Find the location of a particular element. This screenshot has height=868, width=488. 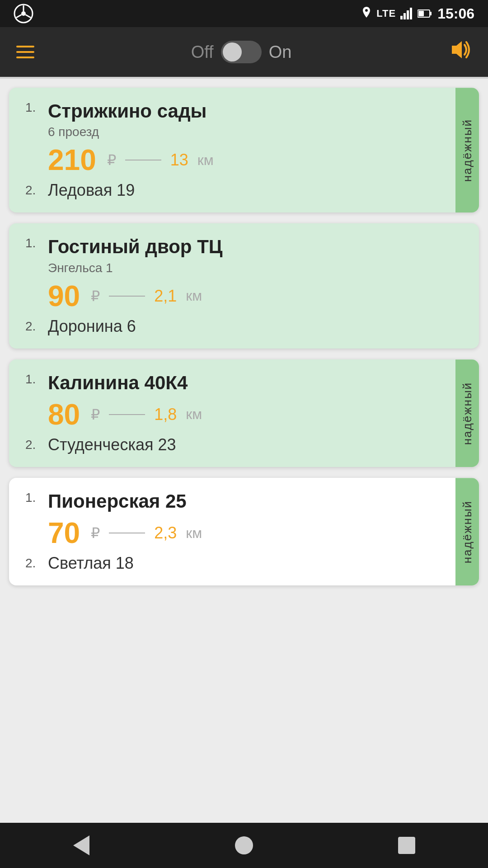

stop1-row-1: 1. Стрижкино сады is located at coordinates (234, 111).